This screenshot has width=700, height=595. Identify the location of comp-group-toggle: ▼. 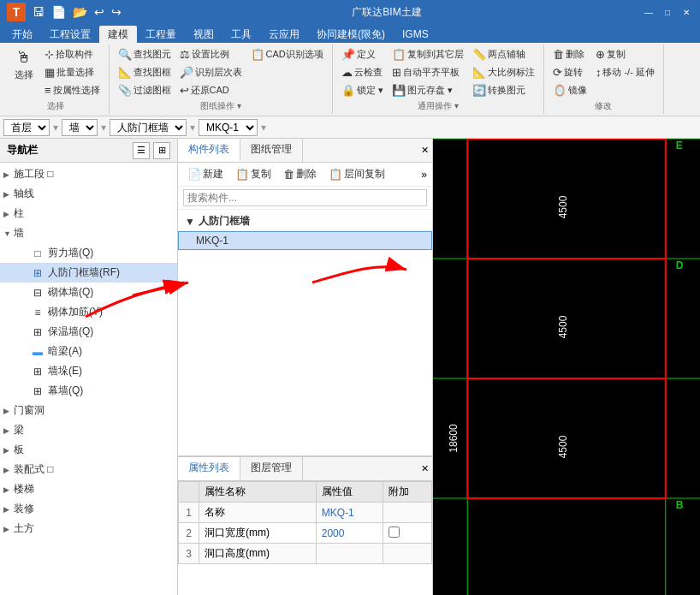
(190, 222).